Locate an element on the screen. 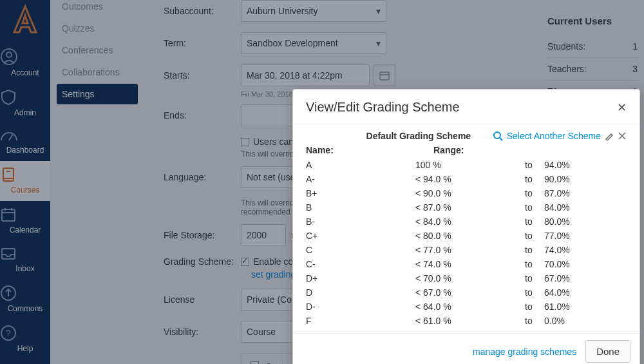  grade-to: 94.0% is located at coordinates (557, 165).